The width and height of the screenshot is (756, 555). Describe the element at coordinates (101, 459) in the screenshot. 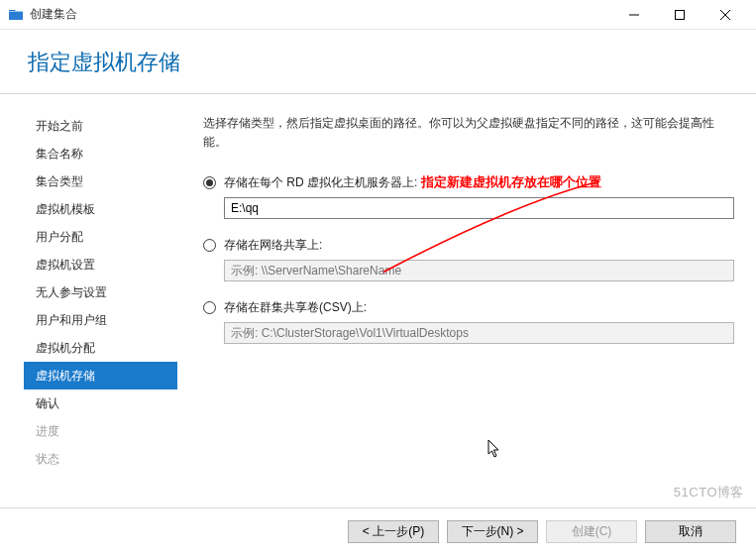

I see `sidebar-item-status: 状态` at that location.